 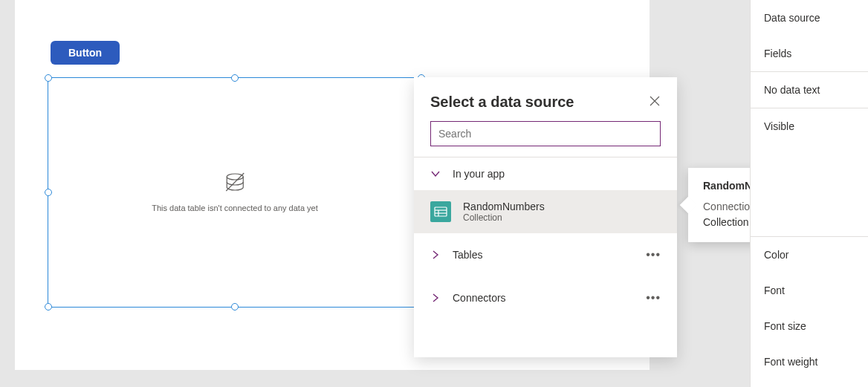 I want to click on prop-font-size: Font size, so click(x=809, y=326).